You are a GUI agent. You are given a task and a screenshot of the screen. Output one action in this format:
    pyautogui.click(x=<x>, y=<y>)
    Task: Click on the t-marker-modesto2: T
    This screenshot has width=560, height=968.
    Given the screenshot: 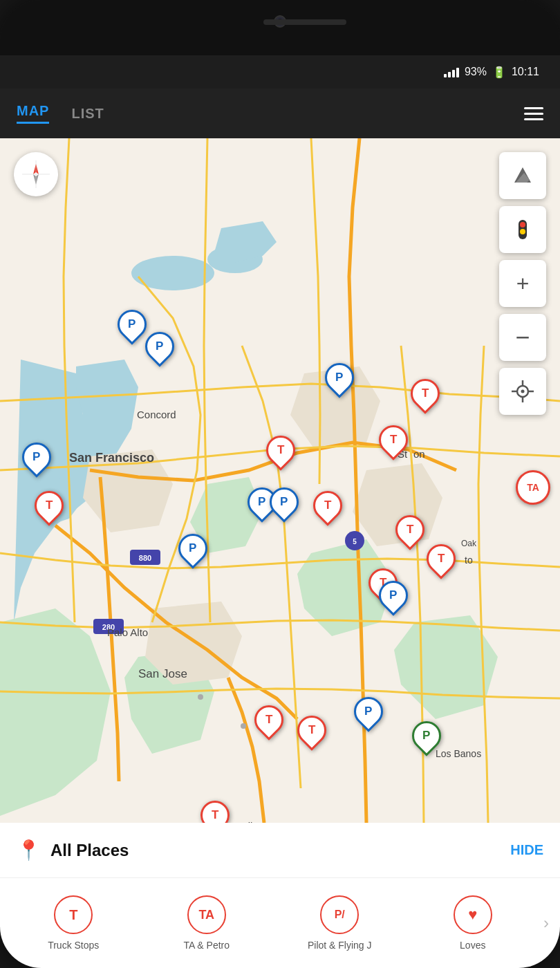 What is the action you would take?
    pyautogui.click(x=441, y=559)
    